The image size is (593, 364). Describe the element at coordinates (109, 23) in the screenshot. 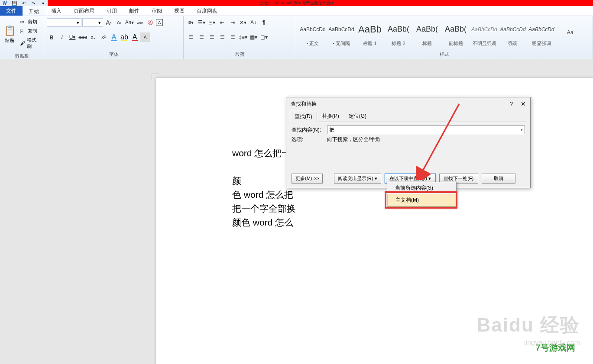

I see `grow-font-button: A▴` at that location.